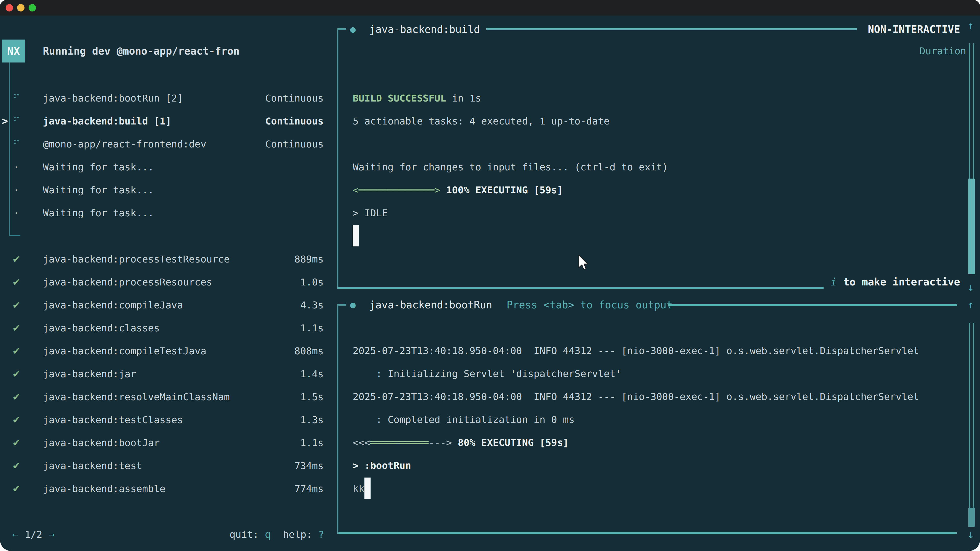 This screenshot has width=980, height=551. Describe the element at coordinates (169, 305) in the screenshot. I see `task-row: ✔java-backend:compileJava4.3s` at that location.